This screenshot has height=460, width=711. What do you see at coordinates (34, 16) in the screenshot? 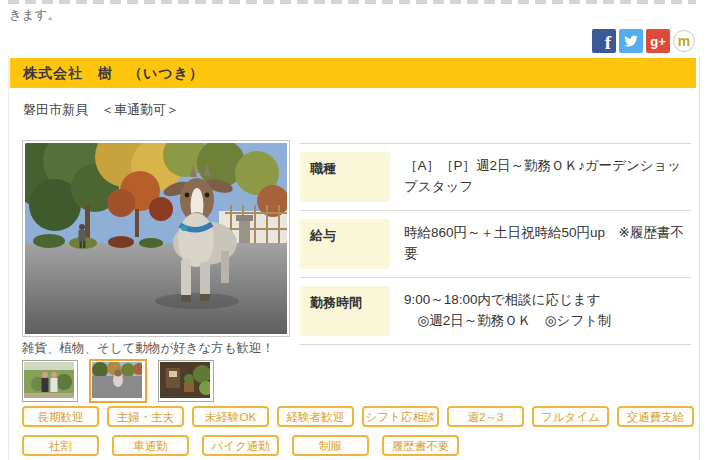
I see `intro-text: きます。` at bounding box center [34, 16].